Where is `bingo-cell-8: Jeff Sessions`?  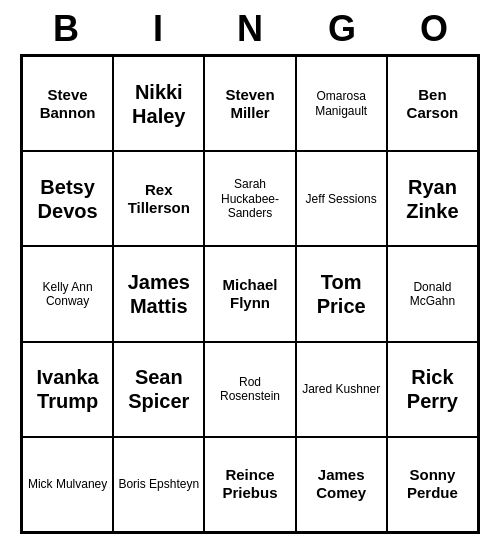 bingo-cell-8: Jeff Sessions is located at coordinates (342, 198).